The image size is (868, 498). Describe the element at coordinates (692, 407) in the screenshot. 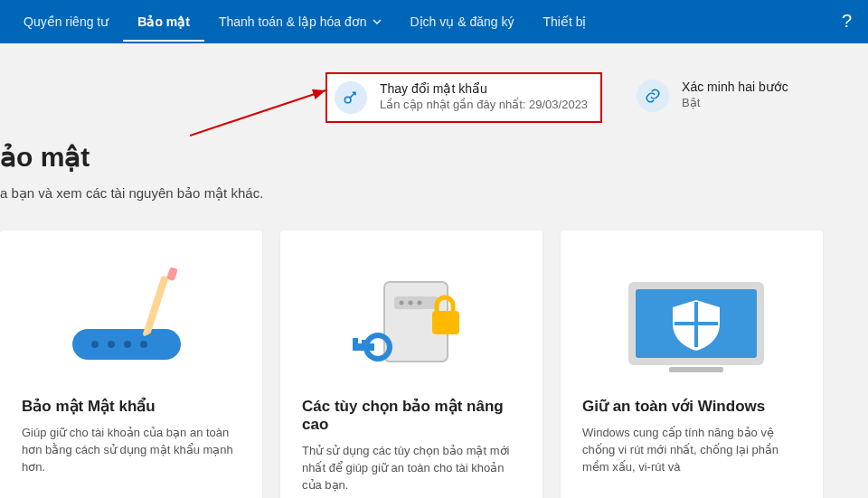

I see `card-title: Giữ an toàn với Windows` at that location.